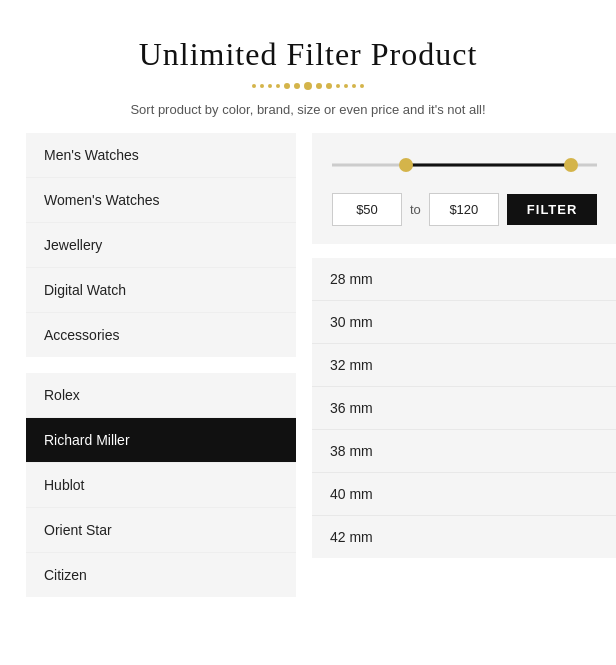 This screenshot has height=665, width=616. I want to click on size-item-40mm: 40 mm, so click(464, 494).